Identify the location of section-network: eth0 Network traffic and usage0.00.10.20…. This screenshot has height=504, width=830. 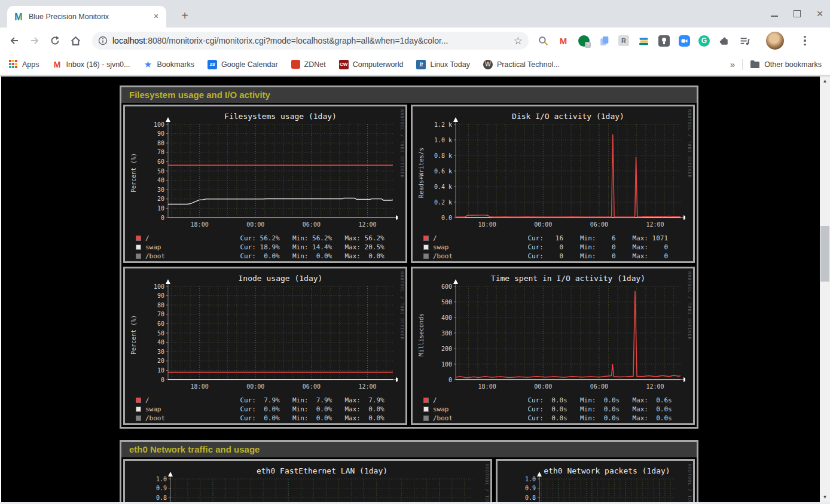
(409, 472).